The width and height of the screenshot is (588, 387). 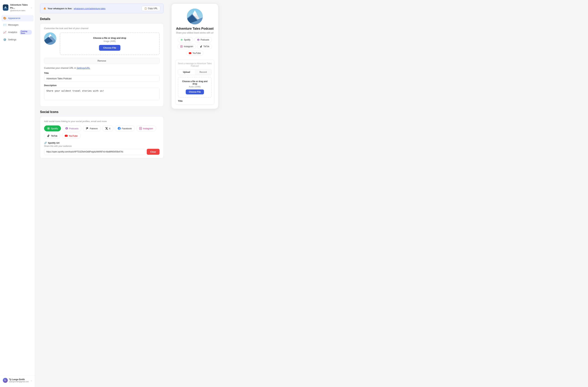 What do you see at coordinates (50, 39) in the screenshot?
I see `channel-thumbnail` at bounding box center [50, 39].